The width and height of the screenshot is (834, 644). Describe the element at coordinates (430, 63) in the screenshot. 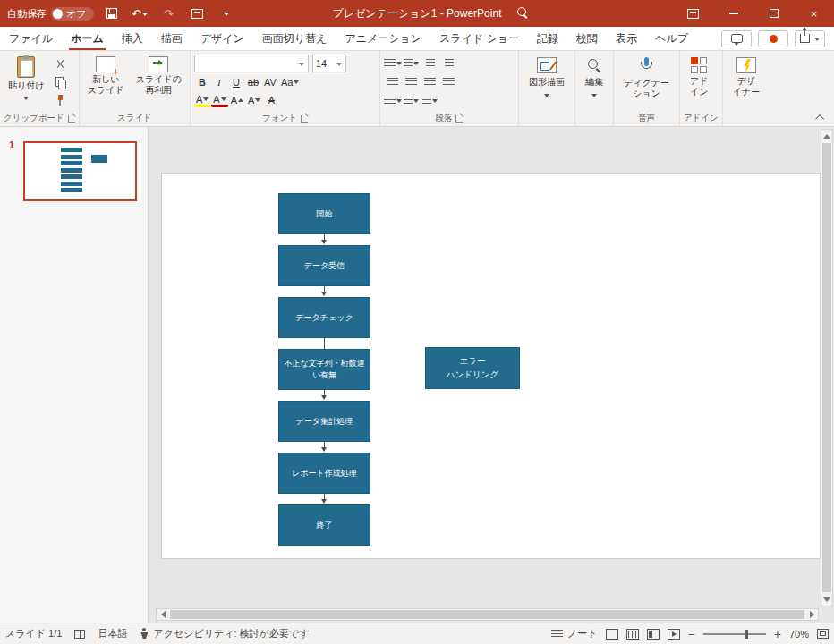

I see `decrease-indent-button` at that location.